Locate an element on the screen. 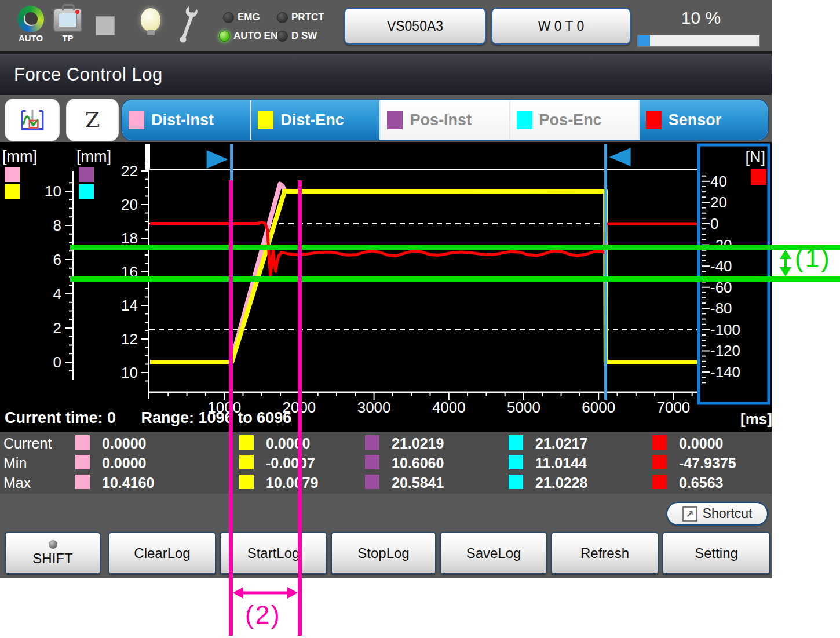 The width and height of the screenshot is (840, 638). chart-icon is located at coordinates (32, 120).